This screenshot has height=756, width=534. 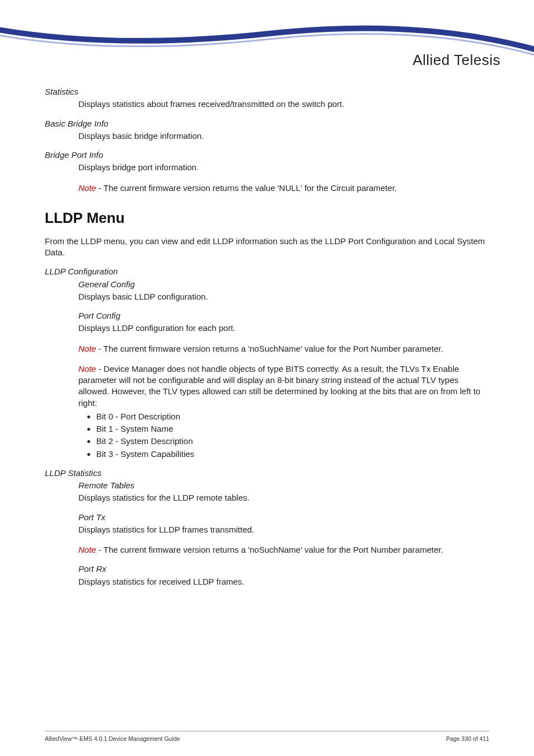 I want to click on desc-port-rx: Displays statistics for received LLDP fr…, so click(x=284, y=582).